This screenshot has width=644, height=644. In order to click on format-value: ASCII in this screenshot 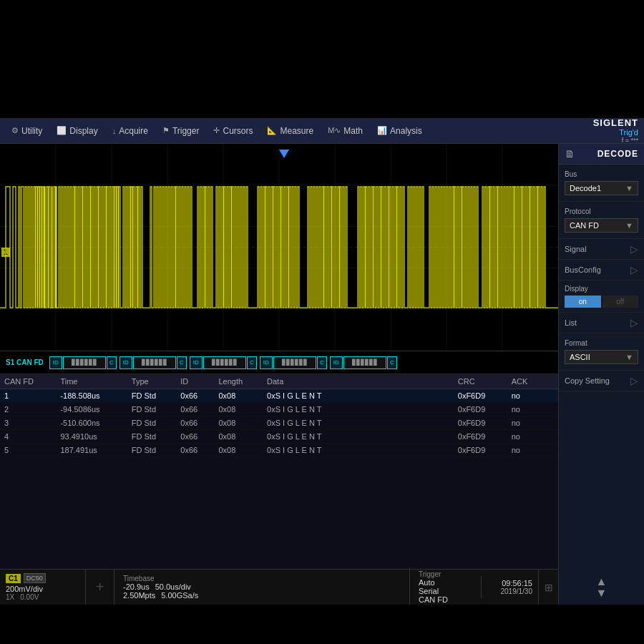, I will do `click(580, 357)`.